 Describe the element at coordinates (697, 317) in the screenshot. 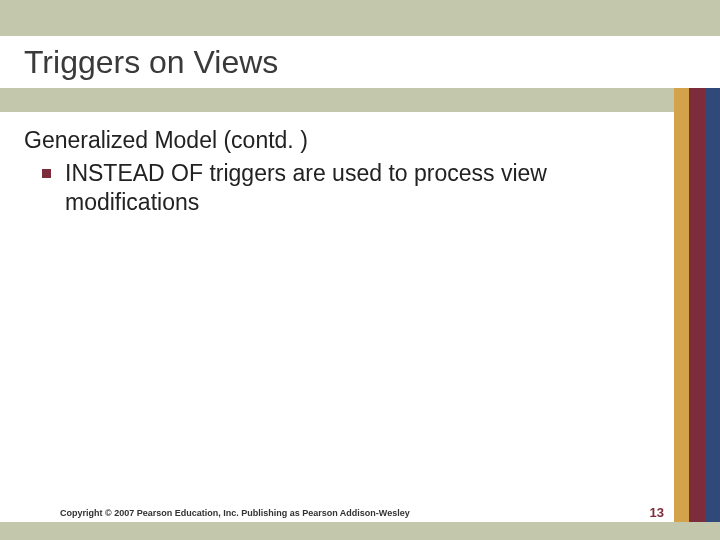

I see `right-rail` at that location.